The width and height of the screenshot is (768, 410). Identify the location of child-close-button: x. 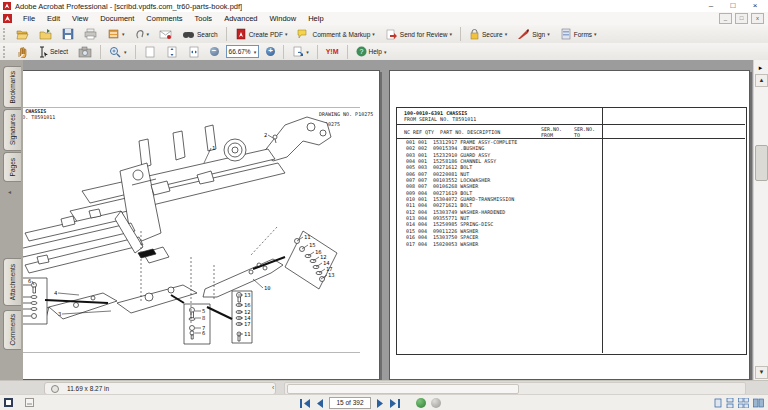
(758, 18).